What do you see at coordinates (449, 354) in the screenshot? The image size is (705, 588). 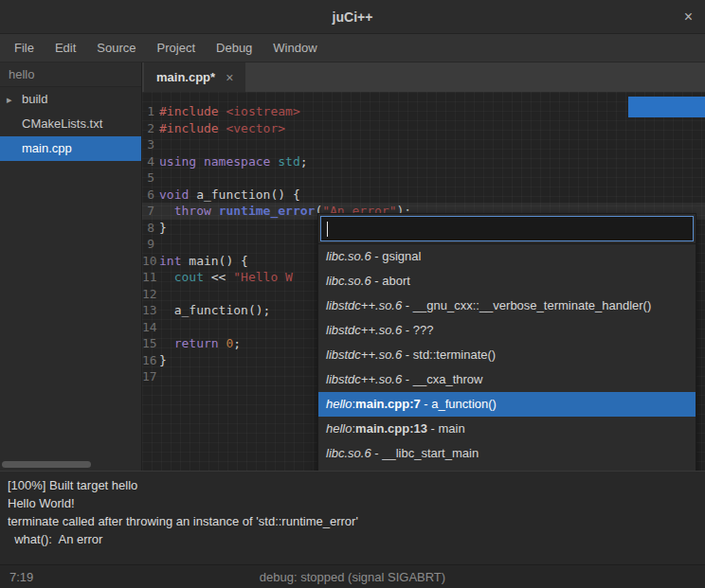 I see `backtrace-row-segment: - std::terminate()` at bounding box center [449, 354].